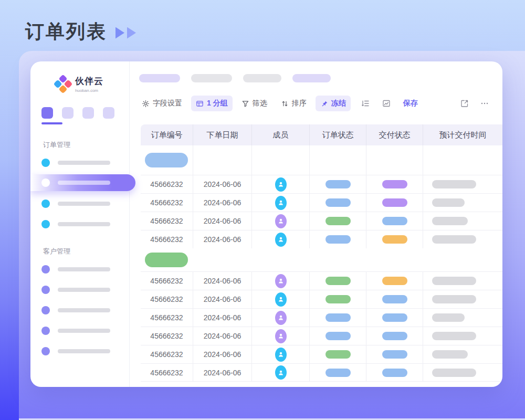 The height and width of the screenshot is (420, 525). Describe the element at coordinates (299, 103) in the screenshot. I see `toolbar-button-label: 排序` at that location.